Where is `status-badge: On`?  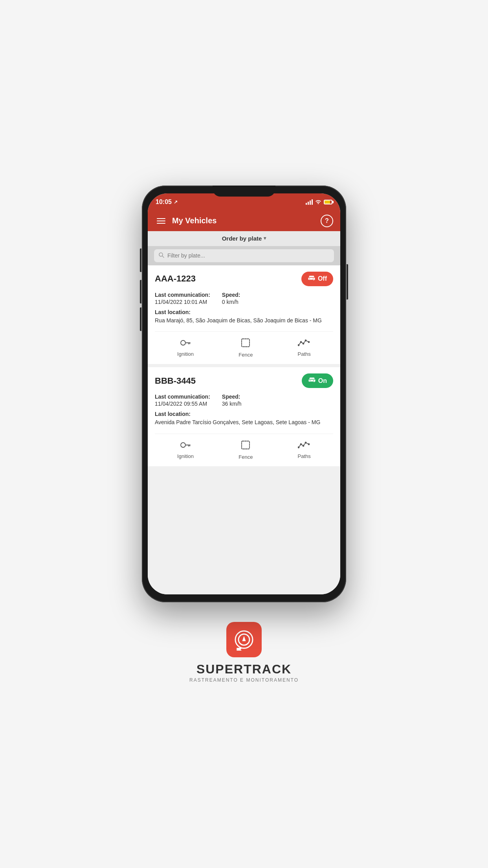
status-badge: On is located at coordinates (317, 381).